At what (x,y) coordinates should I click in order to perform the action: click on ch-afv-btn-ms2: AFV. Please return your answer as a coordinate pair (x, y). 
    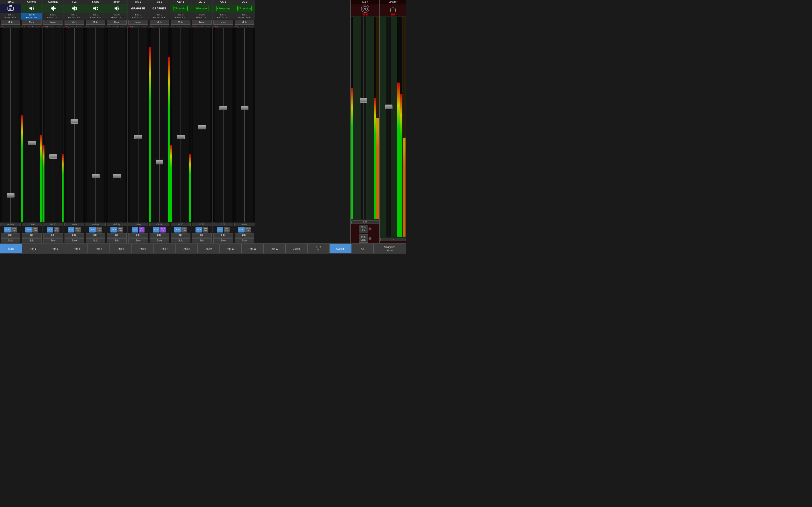
    Looking at the image, I should click on (156, 229).